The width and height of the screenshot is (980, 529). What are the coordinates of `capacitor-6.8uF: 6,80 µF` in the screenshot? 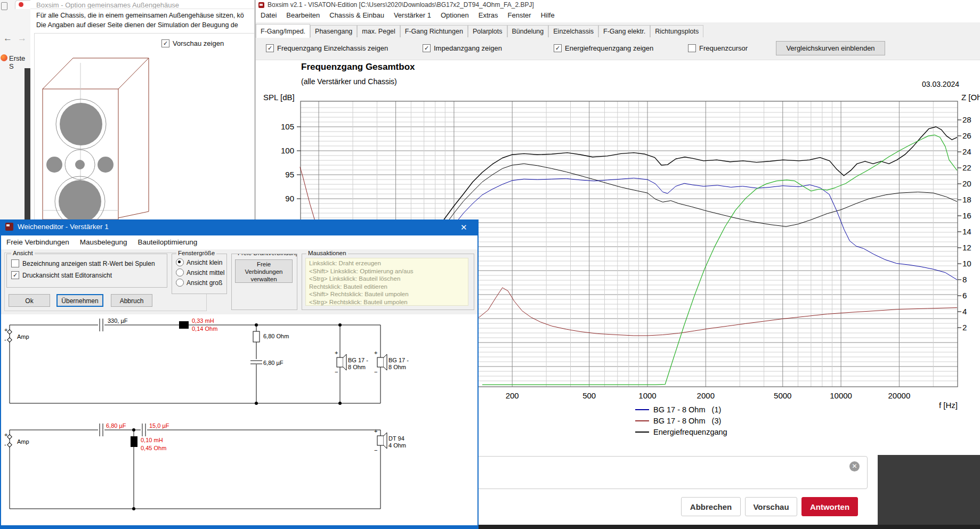 It's located at (112, 429).